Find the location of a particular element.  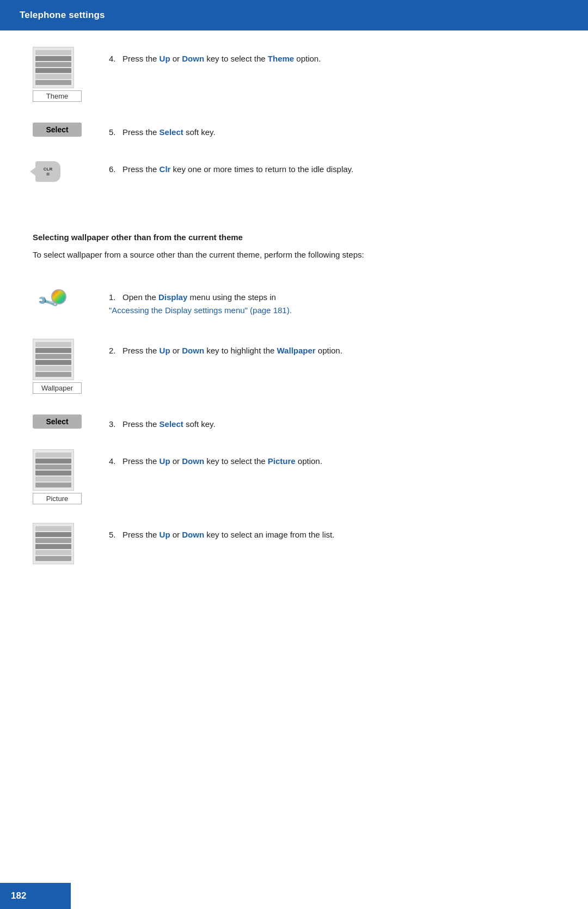

step-4-text-before: Press the is located at coordinates (141, 59).